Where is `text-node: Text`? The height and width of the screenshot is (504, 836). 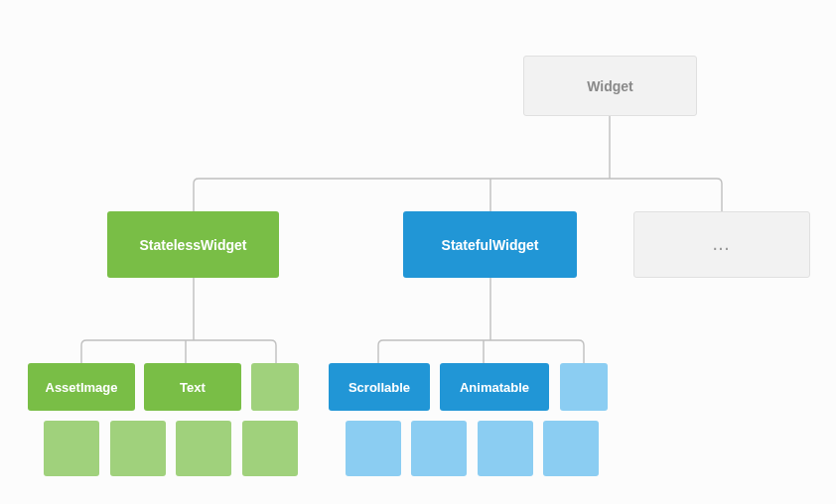 text-node: Text is located at coordinates (193, 387).